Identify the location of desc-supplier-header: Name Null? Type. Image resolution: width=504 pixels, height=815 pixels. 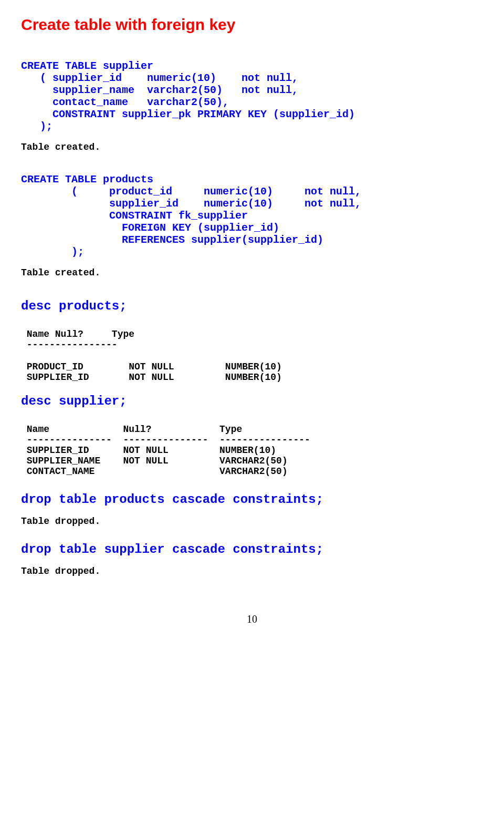
(252, 429).